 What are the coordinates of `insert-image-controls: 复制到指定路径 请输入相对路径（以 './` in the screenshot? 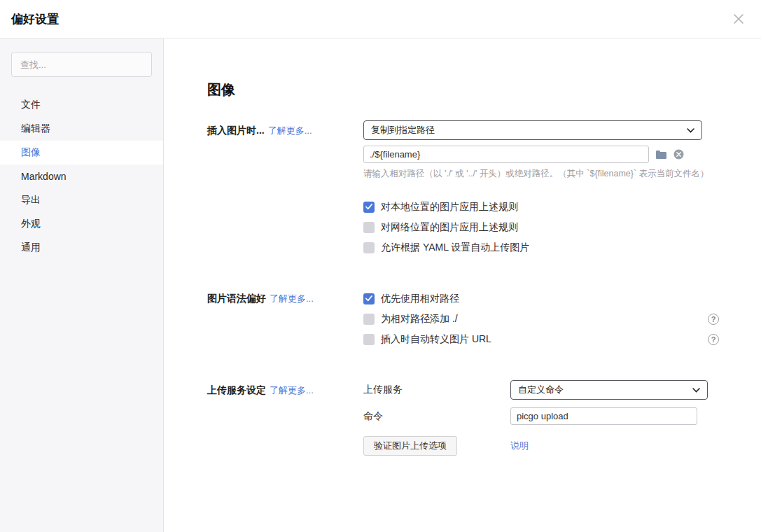 It's located at (541, 189).